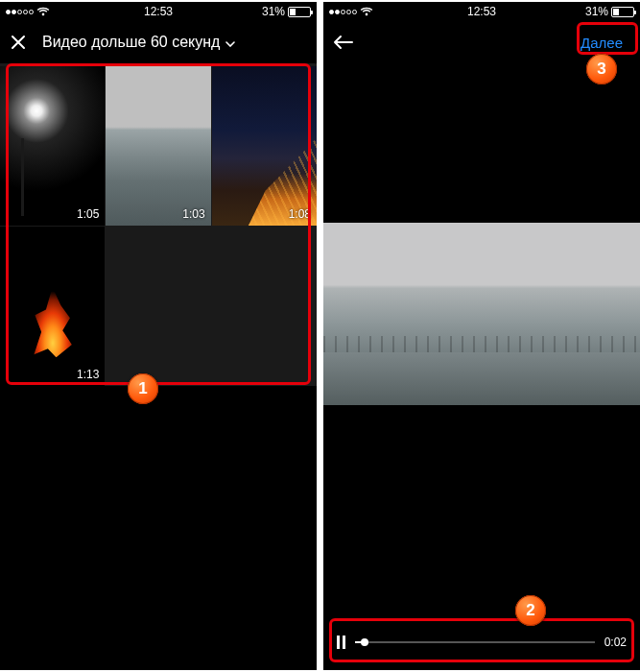 The image size is (640, 672). What do you see at coordinates (88, 374) in the screenshot?
I see `video-duration: 1:13` at bounding box center [88, 374].